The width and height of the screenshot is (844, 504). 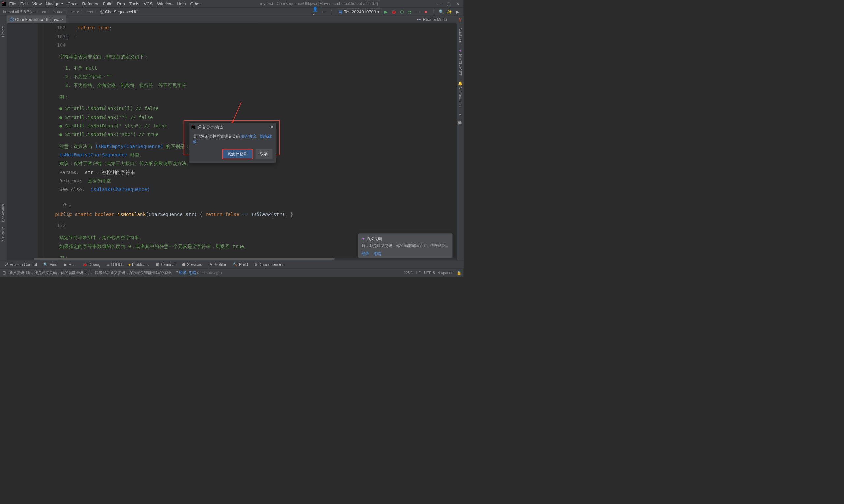 I want to click on tool-nexchatgpt: ✦ NexChatGPT, so click(x=460, y=62).